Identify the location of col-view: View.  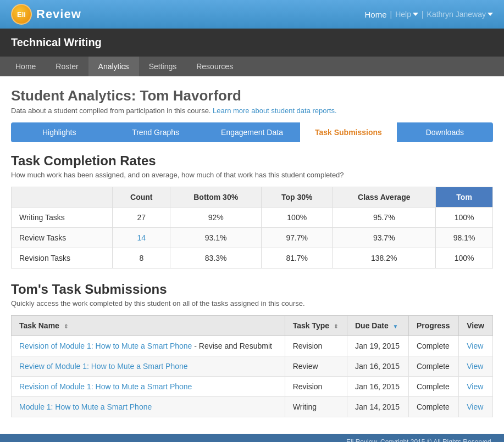
(476, 326).